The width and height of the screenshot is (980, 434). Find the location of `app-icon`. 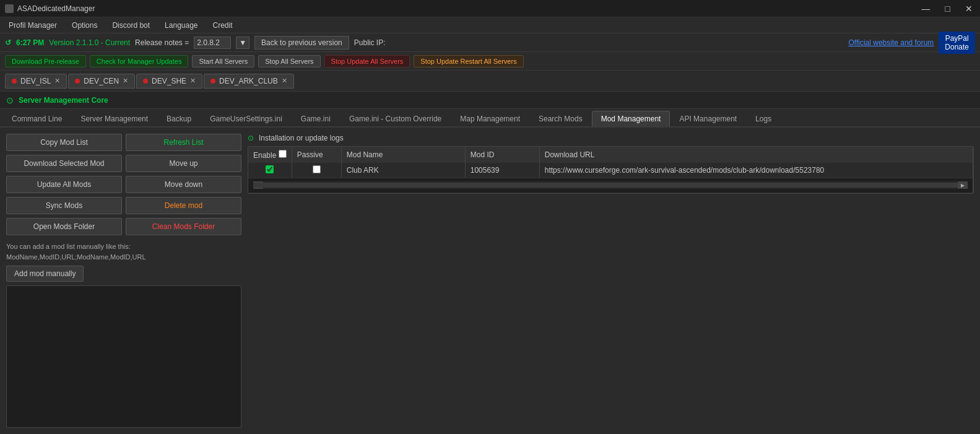

app-icon is located at coordinates (9, 9).